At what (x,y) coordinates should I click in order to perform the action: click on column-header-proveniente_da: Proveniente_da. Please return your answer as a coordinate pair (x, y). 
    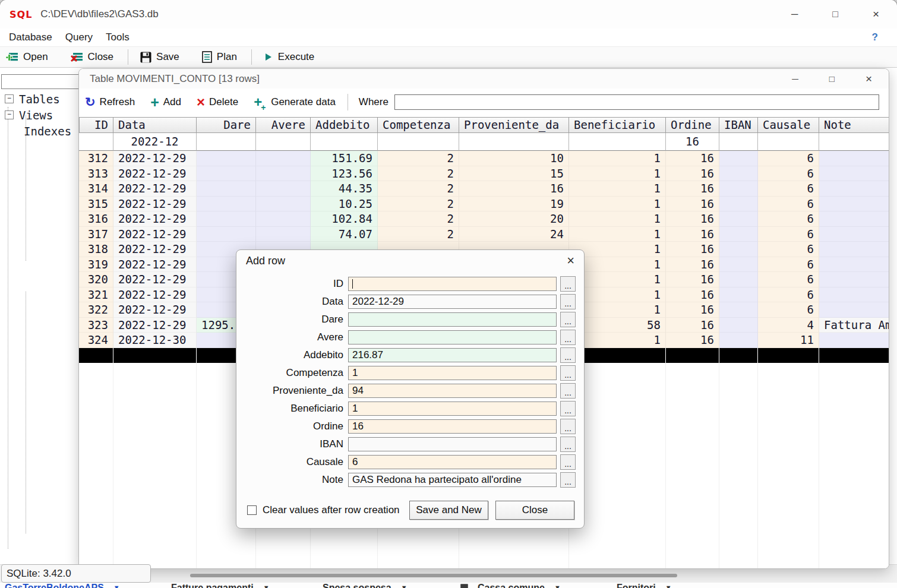
    Looking at the image, I should click on (514, 125).